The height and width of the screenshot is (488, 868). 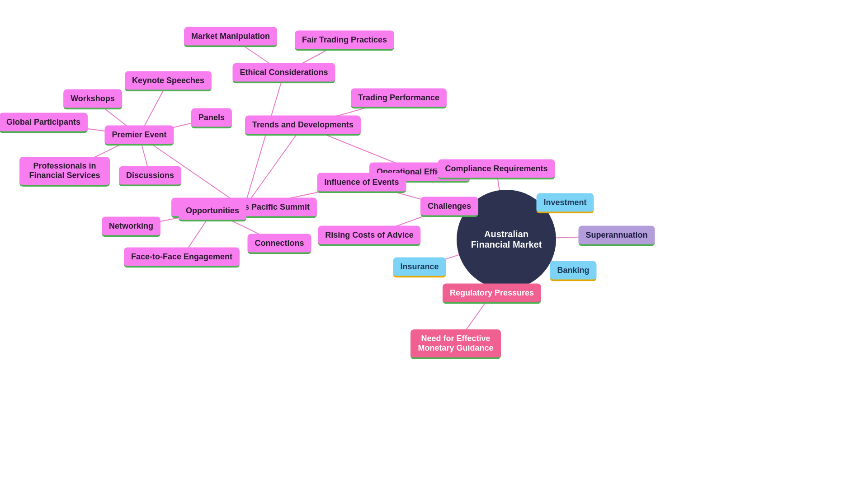 I want to click on node-ethical: Ethical Considerations, so click(x=284, y=73).